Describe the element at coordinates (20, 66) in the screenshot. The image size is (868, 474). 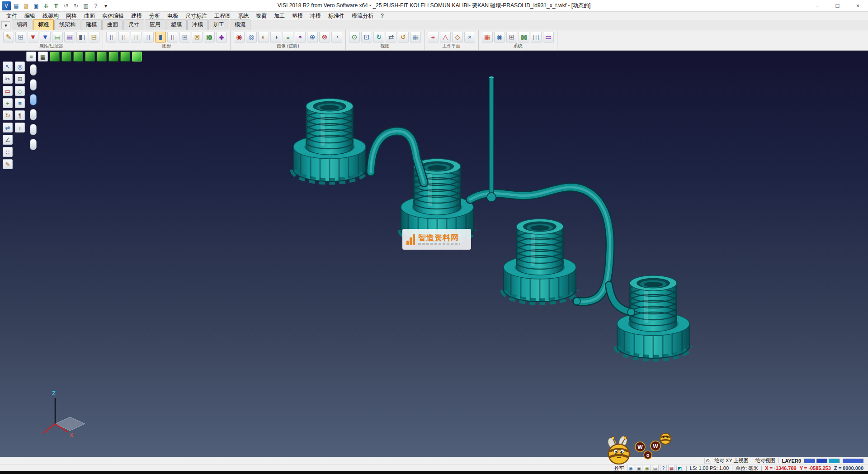
I see `snap-icon: ◎` at that location.